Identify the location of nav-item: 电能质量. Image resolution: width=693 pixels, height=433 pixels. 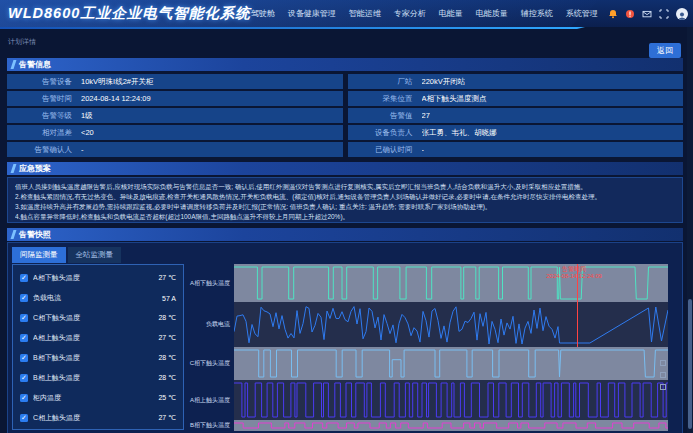
(492, 14).